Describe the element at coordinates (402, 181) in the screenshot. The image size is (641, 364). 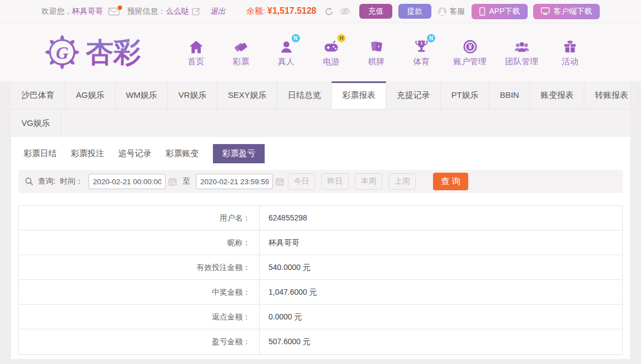
I see `quick-last-week-button: 上周` at that location.